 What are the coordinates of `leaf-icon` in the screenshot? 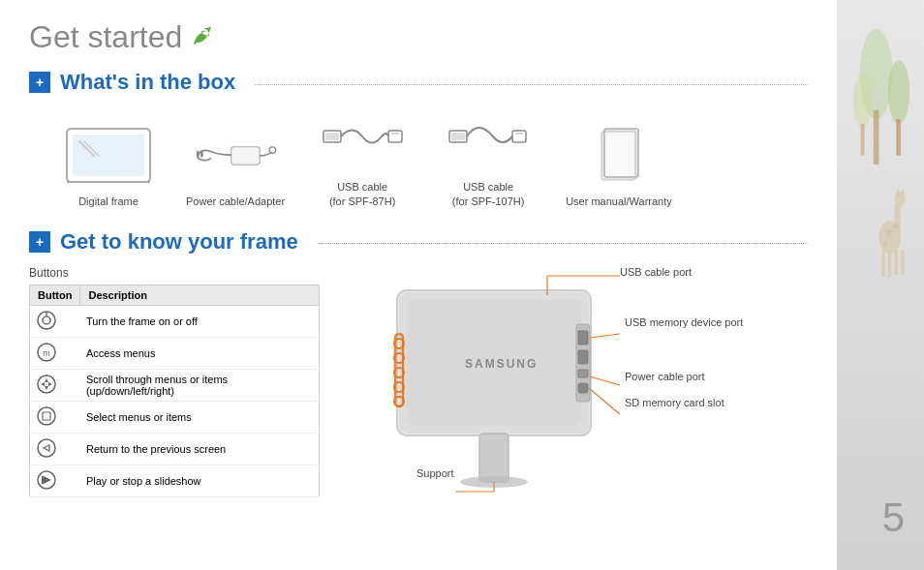 It's located at (201, 38).